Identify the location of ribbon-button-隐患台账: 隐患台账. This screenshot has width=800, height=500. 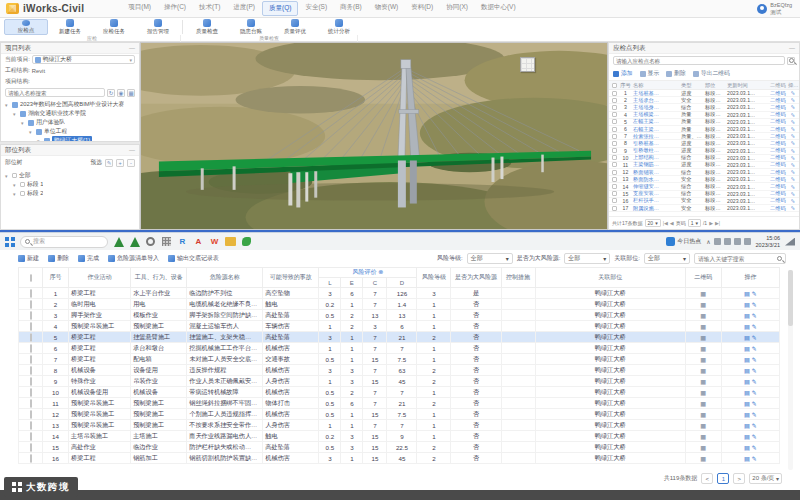
(251, 27).